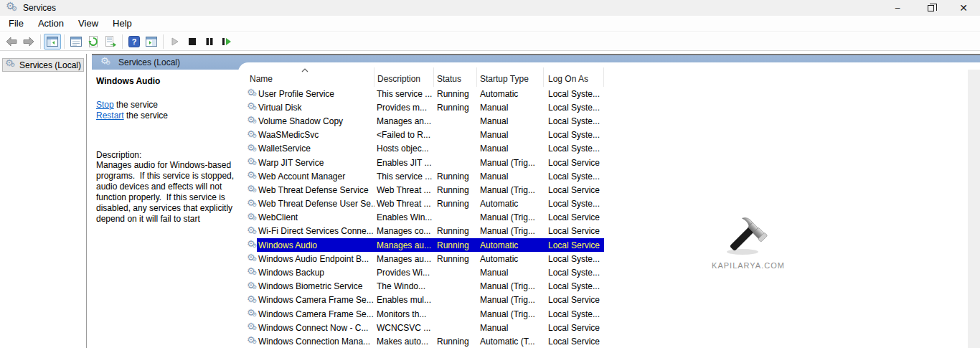  Describe the element at coordinates (456, 77) in the screenshot. I see `column-header-status: Status` at that location.